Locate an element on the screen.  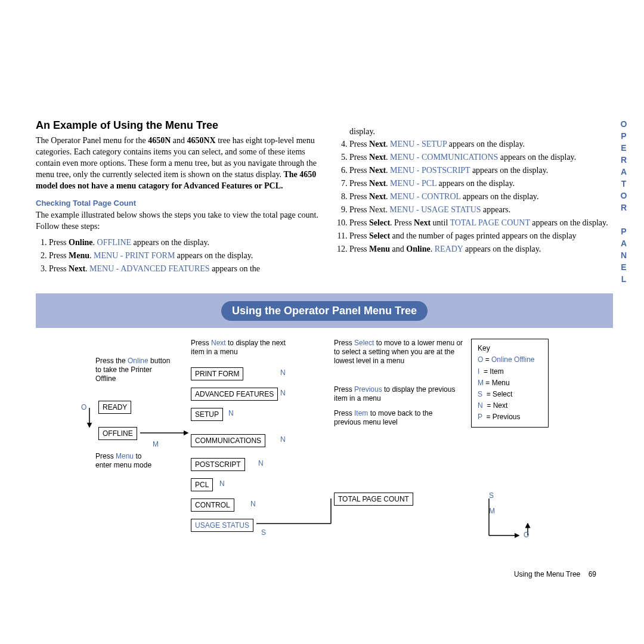
menu-postscript: POSTSCRIPT is located at coordinates (218, 465).